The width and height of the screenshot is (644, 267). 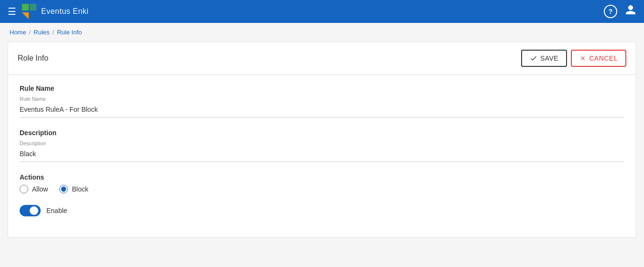 What do you see at coordinates (534, 58) in the screenshot?
I see `save-icon` at bounding box center [534, 58].